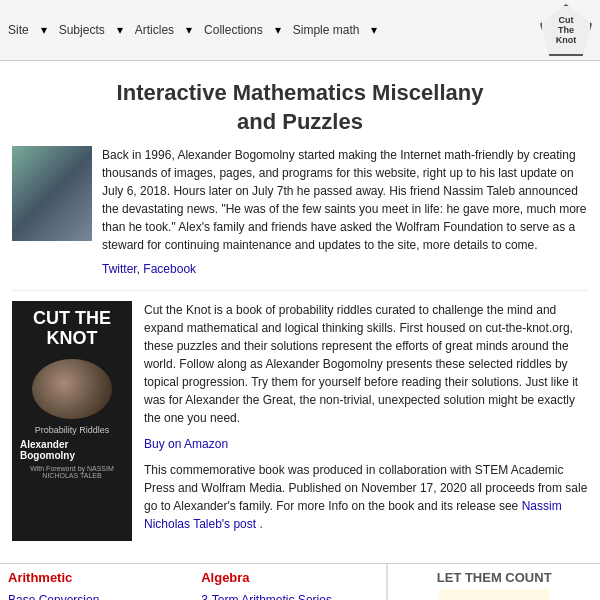  I want to click on arithmetic-item-0: Base Conversion, so click(96, 595).